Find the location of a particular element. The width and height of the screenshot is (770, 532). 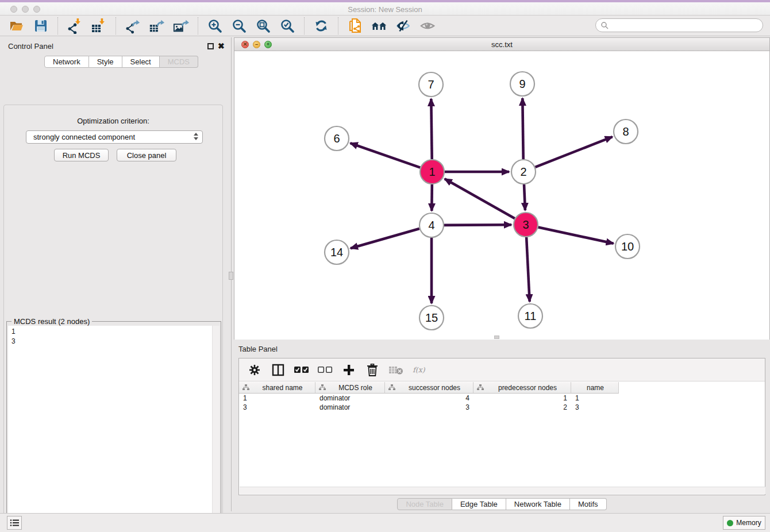

graph-node-7: 7 is located at coordinates (431, 84).